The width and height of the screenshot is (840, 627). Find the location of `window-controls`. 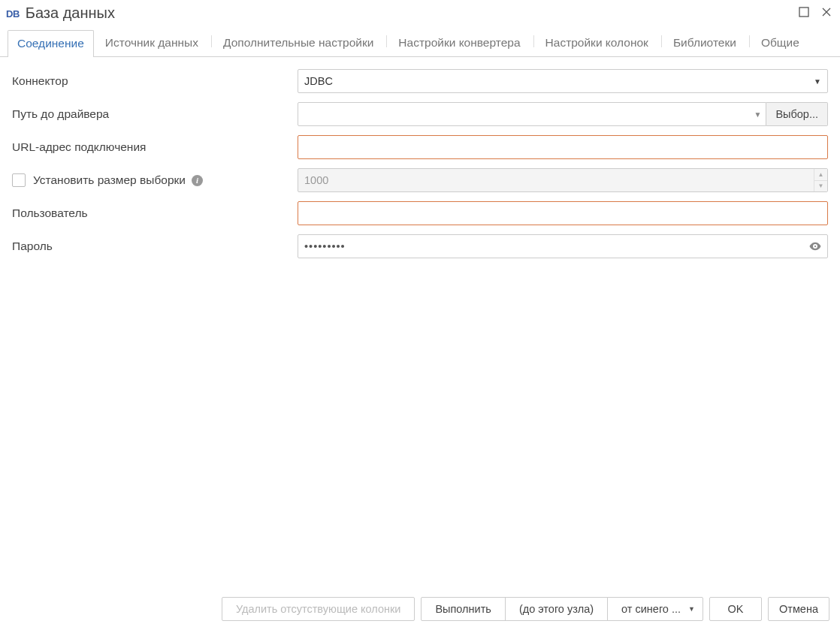

window-controls is located at coordinates (815, 12).